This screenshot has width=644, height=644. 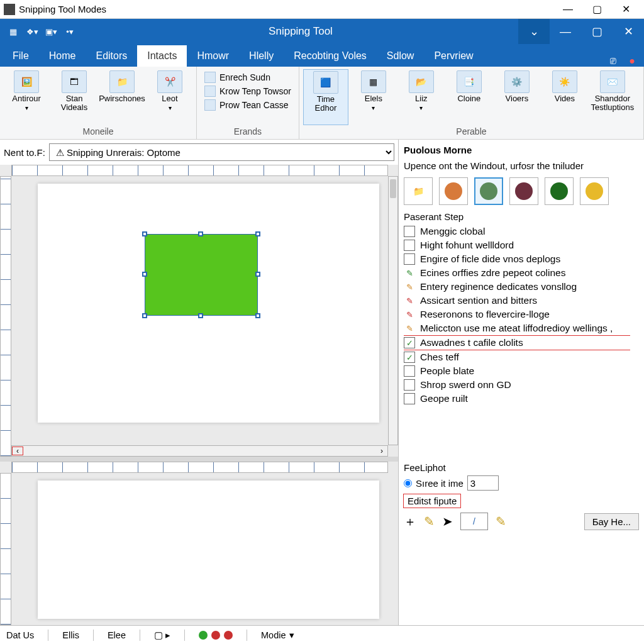 I want to click on checklist-item: ✎Assicart sention and bitters, so click(x=517, y=301).